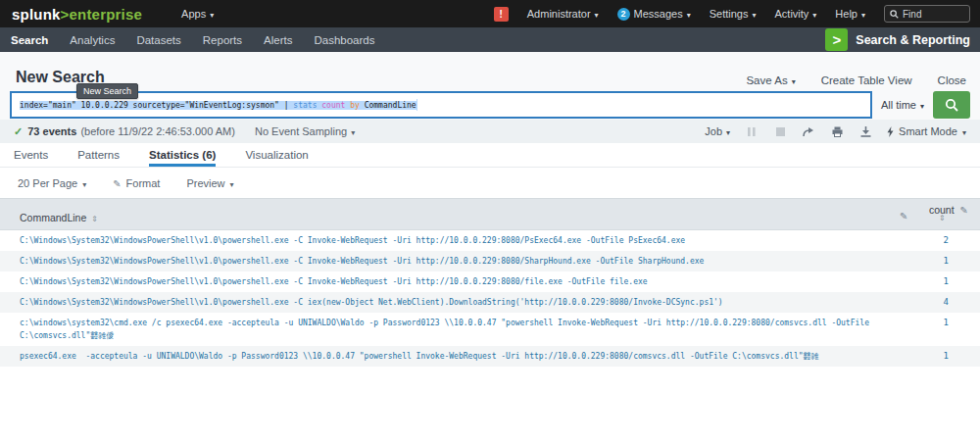  Describe the element at coordinates (157, 106) in the screenshot. I see `query-segment: index="main" 10.0.0.229 sourcetype="WinE…` at that location.